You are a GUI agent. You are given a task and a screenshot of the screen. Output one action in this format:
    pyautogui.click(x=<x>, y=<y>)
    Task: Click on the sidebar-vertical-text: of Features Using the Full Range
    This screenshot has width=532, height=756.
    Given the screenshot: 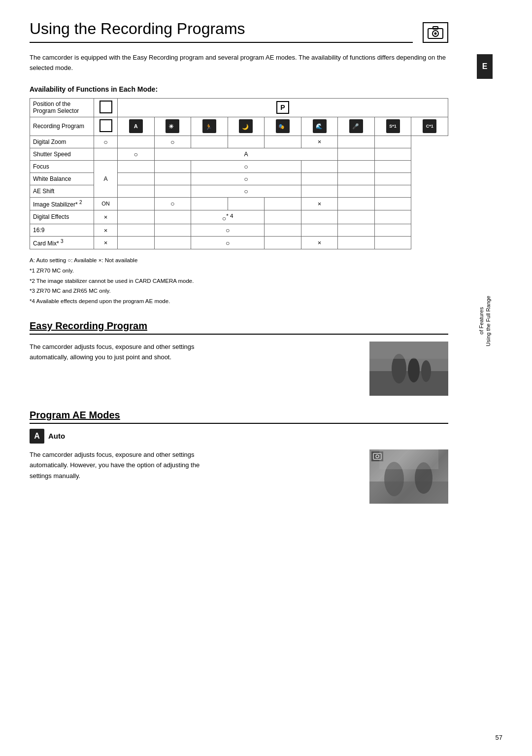 What is the action you would take?
    pyautogui.click(x=485, y=321)
    